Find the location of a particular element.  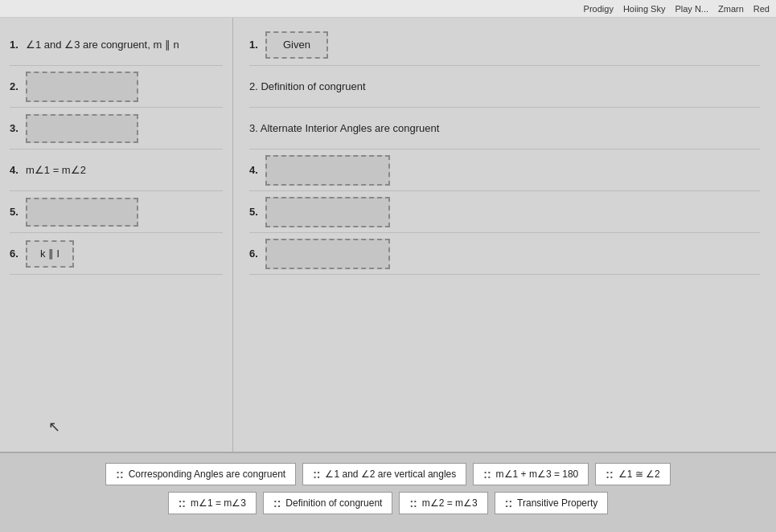

row-number-6: 6. is located at coordinates (18, 254).